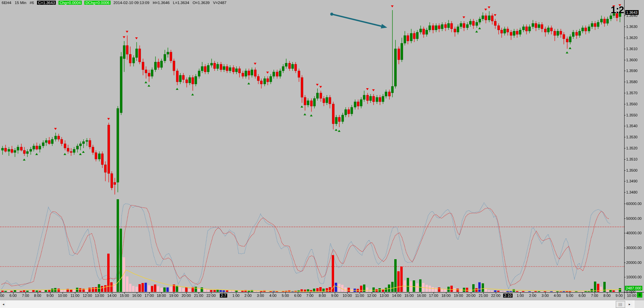  Describe the element at coordinates (97, 3) in the screenshot. I see `daily-change-value-box: DChg=0.0006` at that location.